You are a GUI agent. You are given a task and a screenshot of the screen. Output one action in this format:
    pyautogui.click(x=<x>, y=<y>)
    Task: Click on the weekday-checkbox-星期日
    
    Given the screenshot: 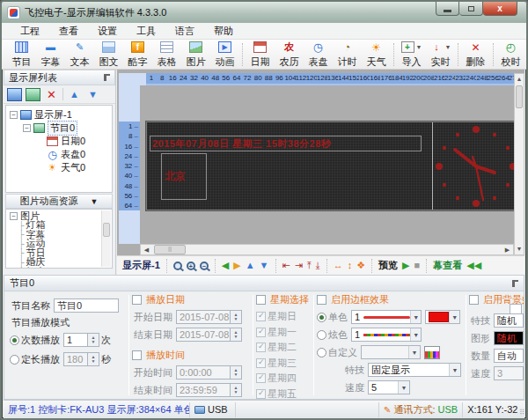 What is the action you would take?
    pyautogui.click(x=260, y=317)
    